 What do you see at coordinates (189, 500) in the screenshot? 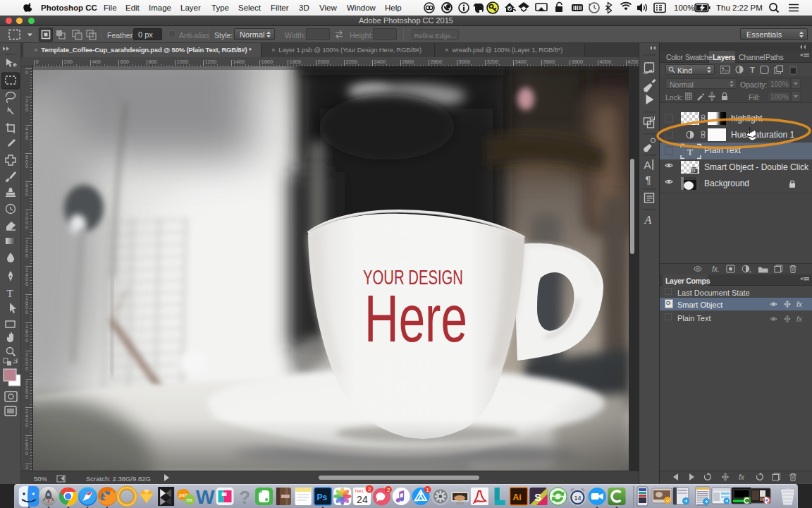
I see `svg-text: me` at bounding box center [189, 500].